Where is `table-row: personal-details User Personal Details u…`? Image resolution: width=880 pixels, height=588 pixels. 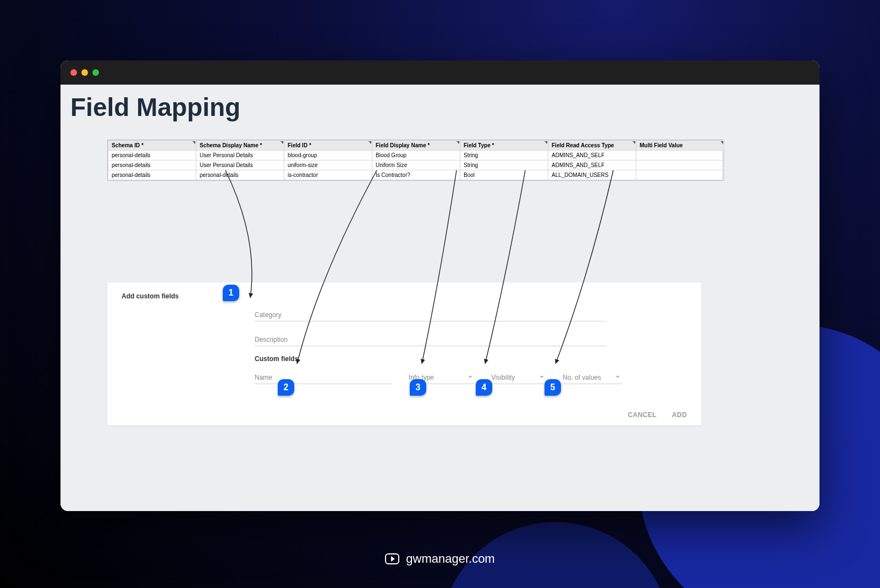
table-row: personal-details User Personal Details u… is located at coordinates (416, 165).